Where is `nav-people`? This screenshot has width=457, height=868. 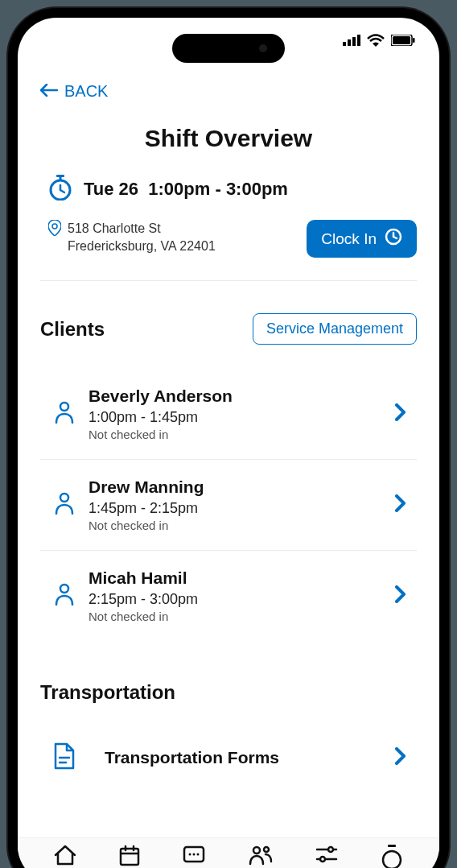
nav-people is located at coordinates (261, 855).